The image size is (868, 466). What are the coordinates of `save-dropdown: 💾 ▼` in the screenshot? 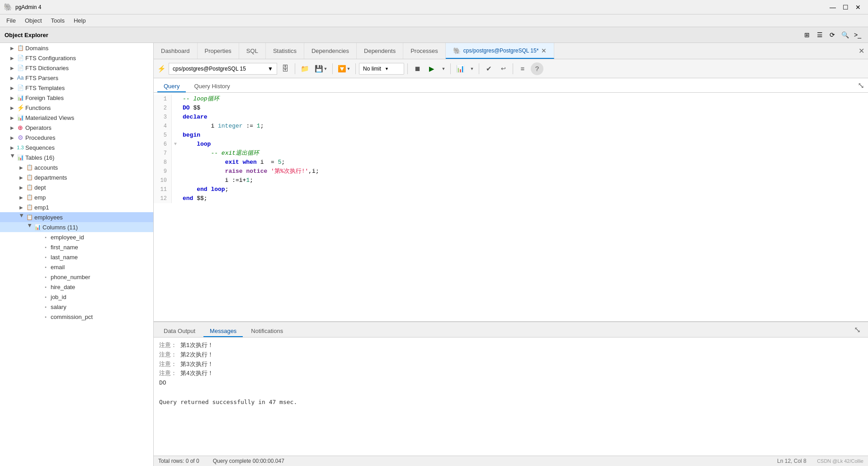 It's located at (321, 69).